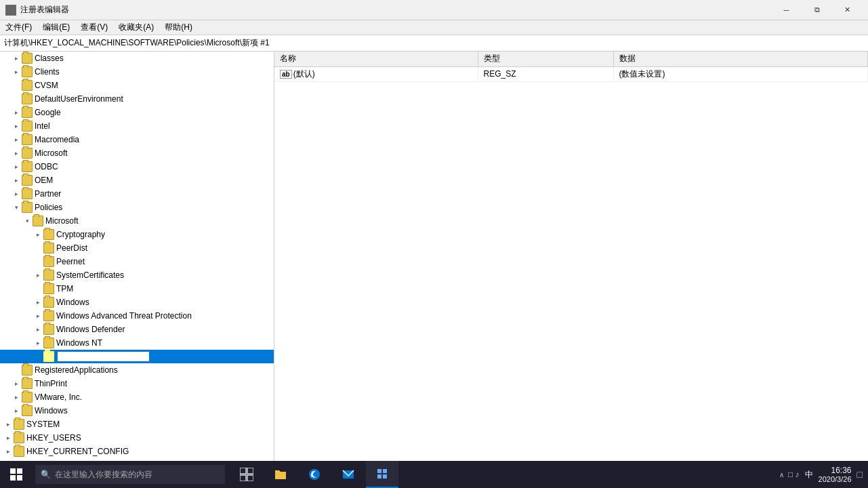 The height and width of the screenshot is (488, 868). Describe the element at coordinates (42, 126) in the screenshot. I see `label-intel: Intel` at that location.